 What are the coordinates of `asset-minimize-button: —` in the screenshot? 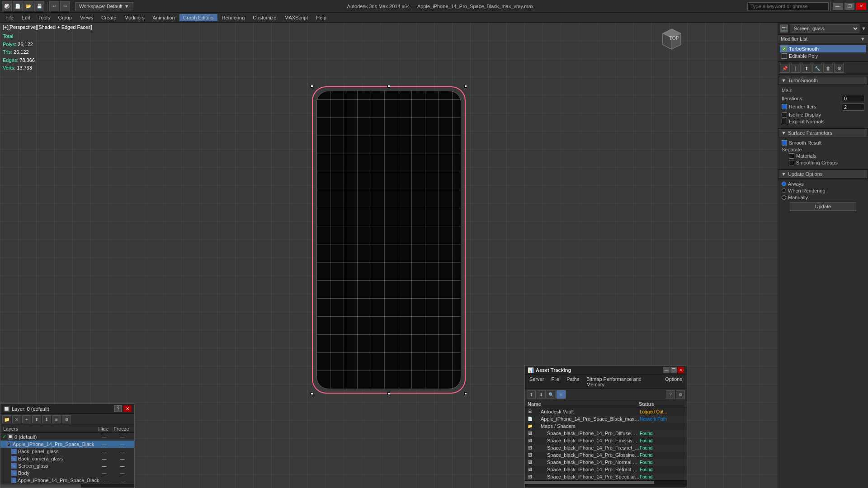 It's located at (666, 370).